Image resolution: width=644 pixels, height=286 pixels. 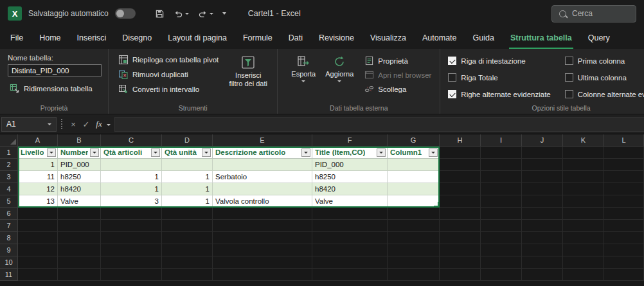 What do you see at coordinates (414, 153) in the screenshot?
I see `table-header-cell: Column1` at bounding box center [414, 153].